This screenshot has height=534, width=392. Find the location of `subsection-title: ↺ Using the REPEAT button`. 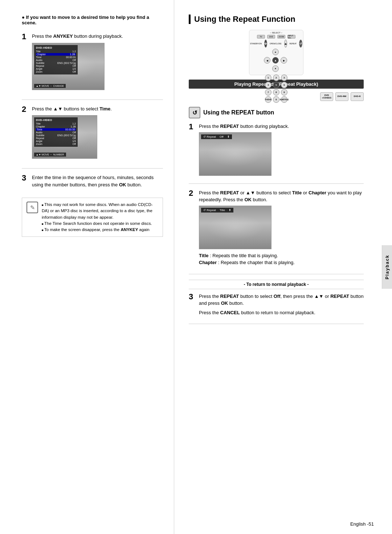

subsection-title: ↺ Using the REPEAT button is located at coordinates (276, 113).